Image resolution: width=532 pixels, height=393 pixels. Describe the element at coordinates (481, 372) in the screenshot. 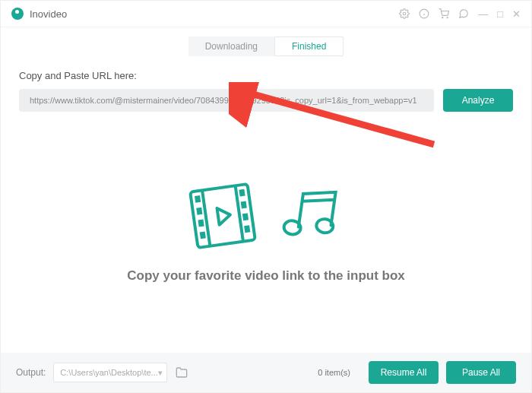

I see `pause-all-button: Pause All` at that location.